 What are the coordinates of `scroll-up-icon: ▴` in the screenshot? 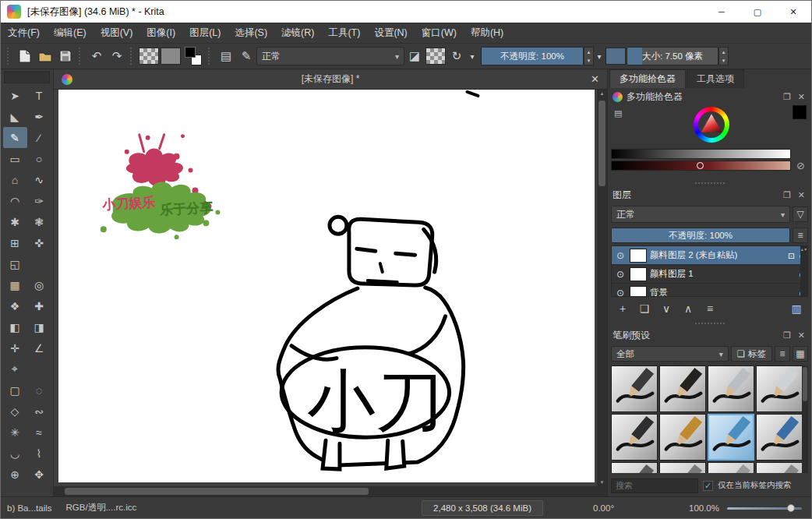 It's located at (602, 94).